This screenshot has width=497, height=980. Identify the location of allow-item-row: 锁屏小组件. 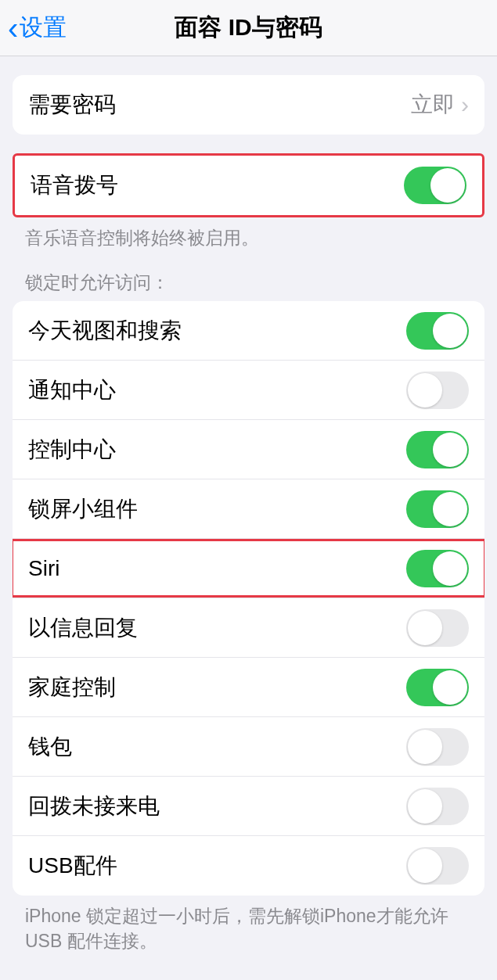
(249, 509).